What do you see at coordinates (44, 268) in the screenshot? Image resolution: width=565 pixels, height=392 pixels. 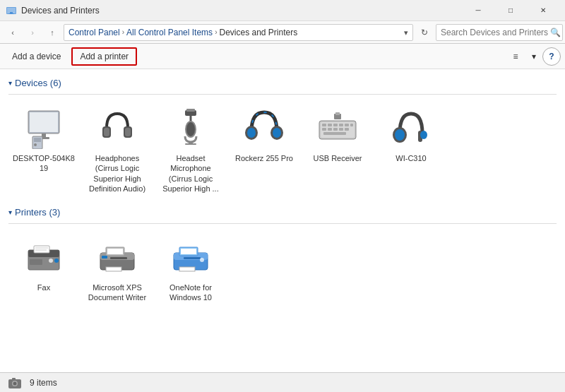 I see `device-fax: Fax` at bounding box center [44, 268].